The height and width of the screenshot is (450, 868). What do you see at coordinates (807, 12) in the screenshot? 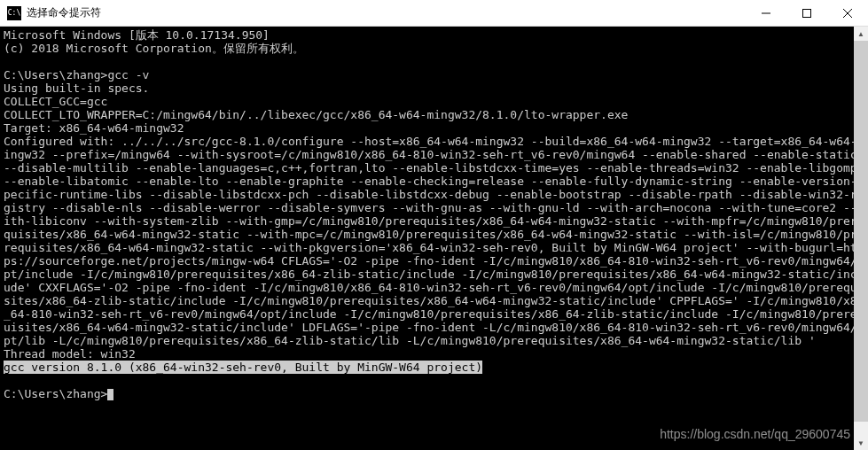
I see `window-controls` at bounding box center [807, 12].